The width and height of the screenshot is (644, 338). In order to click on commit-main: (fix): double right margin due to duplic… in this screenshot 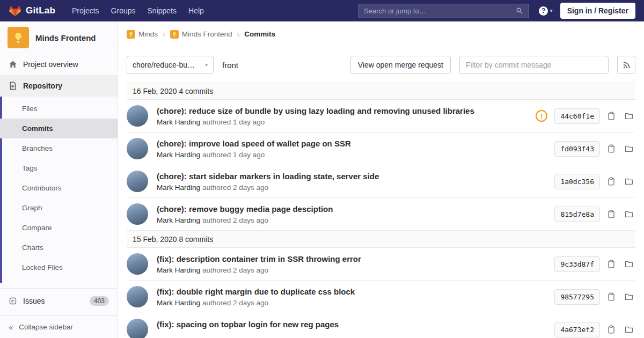, I will do `click(255, 297)`.